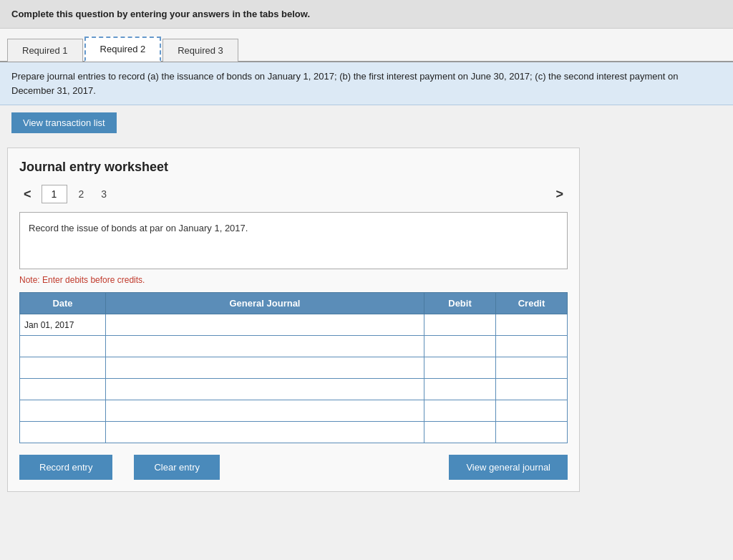 Image resolution: width=733 pixels, height=560 pixels. I want to click on col-header-journal: General Journal, so click(265, 304).